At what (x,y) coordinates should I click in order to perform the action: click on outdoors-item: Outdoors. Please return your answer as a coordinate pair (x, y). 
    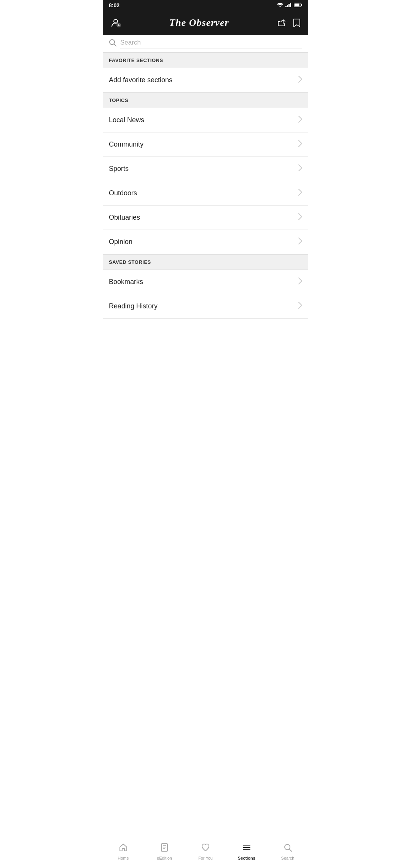
    Looking at the image, I should click on (206, 193).